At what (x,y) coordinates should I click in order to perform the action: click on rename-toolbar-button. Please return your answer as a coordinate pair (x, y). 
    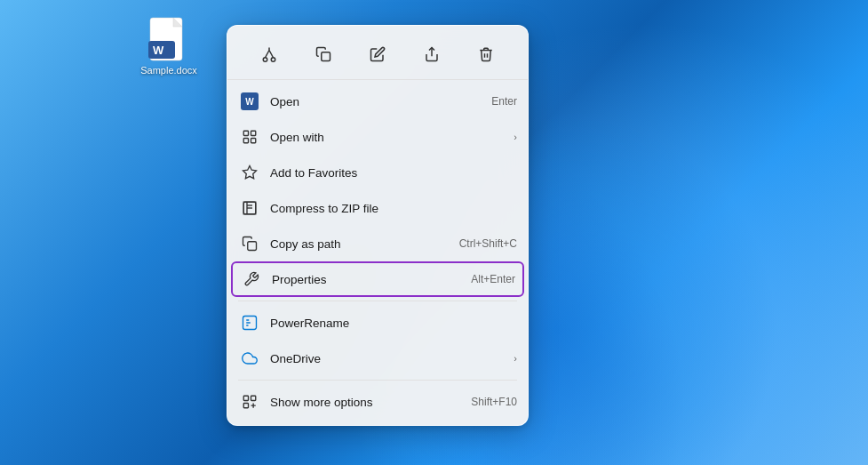
    Looking at the image, I should click on (378, 54).